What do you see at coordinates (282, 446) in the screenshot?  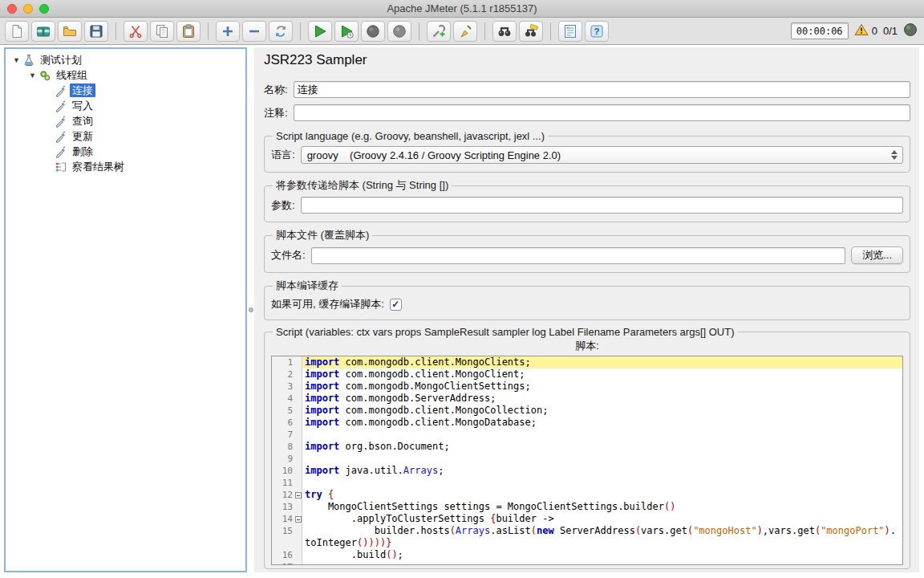 I see `line-number: 8` at bounding box center [282, 446].